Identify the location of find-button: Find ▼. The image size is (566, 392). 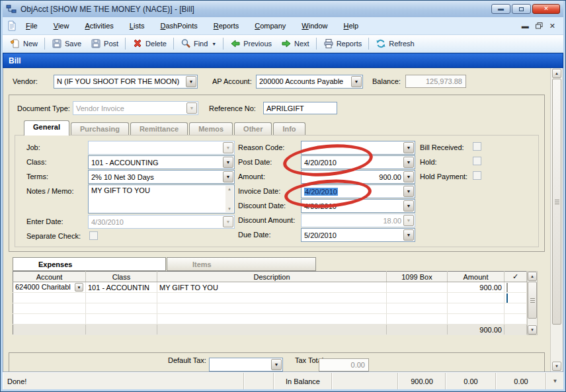
(198, 44).